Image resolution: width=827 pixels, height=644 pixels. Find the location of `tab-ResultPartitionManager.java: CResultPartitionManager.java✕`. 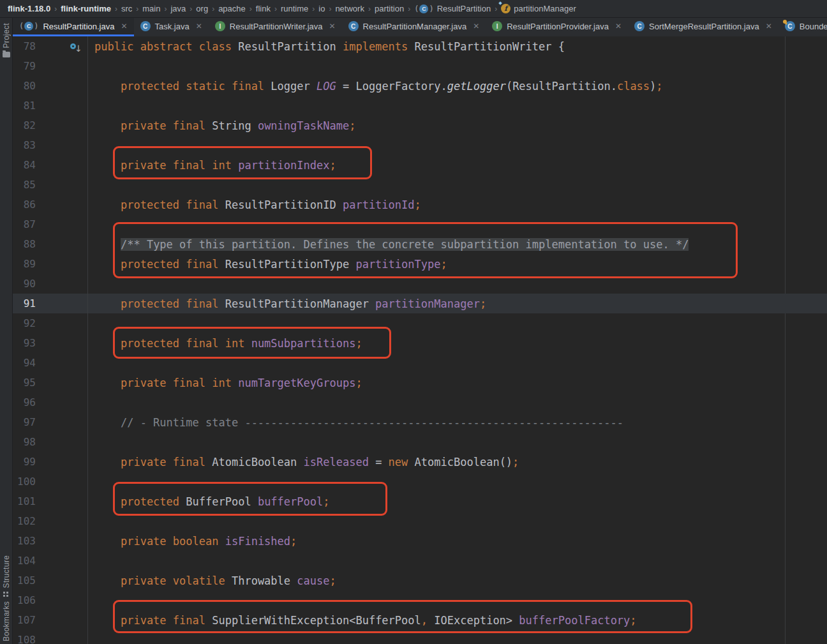

tab-ResultPartitionManager.java: CResultPartitionManager.java✕ is located at coordinates (414, 27).